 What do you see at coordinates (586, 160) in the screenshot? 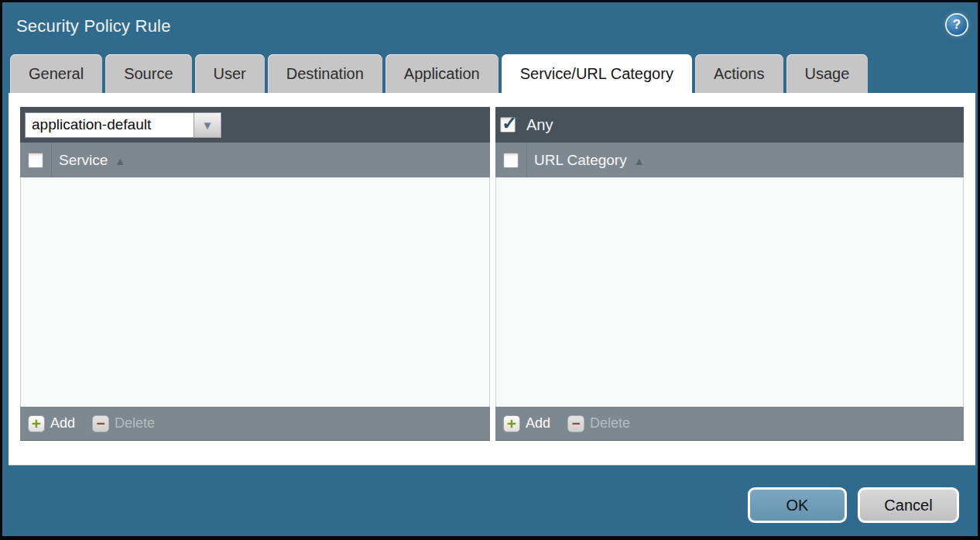
I see `url-category-column-label-cell: URL Category ▲` at bounding box center [586, 160].